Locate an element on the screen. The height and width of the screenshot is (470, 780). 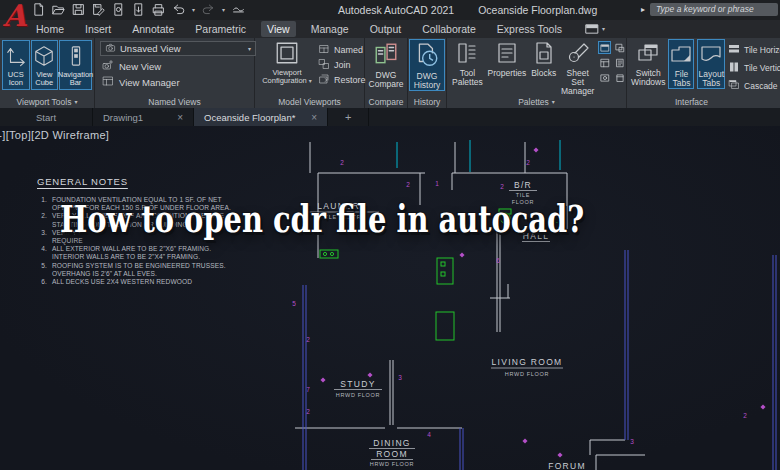
general-note: 4.ALL EXTERIOR WALL ARE TO BE 2"X6" FRAM… is located at coordinates (157, 253).